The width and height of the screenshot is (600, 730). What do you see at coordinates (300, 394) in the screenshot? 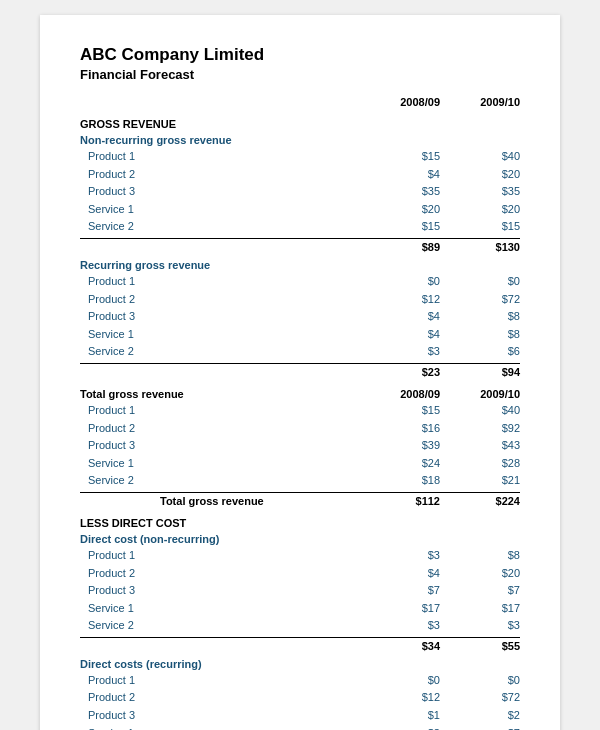
I see `total-gross-revenue-header: Total gross revenue 2008/09 2009/10` at bounding box center [300, 394].